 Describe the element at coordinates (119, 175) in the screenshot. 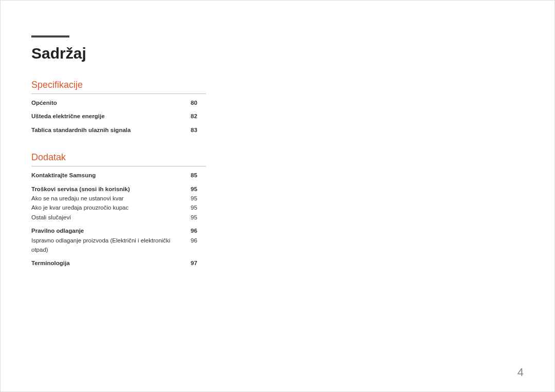

I see `toc-group: Kontaktirajte Samsung85` at that location.